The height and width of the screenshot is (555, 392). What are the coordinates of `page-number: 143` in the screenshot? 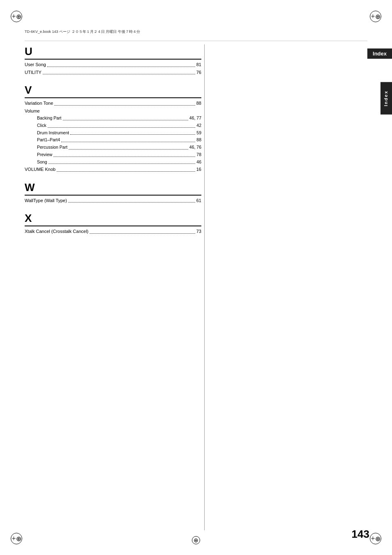 It's located at (361, 534).